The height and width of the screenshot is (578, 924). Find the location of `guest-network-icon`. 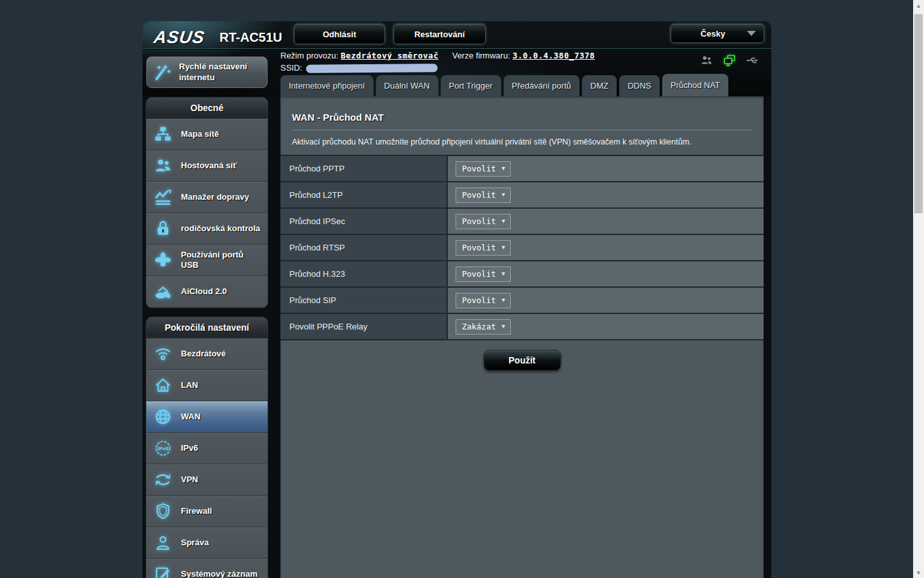

guest-network-icon is located at coordinates (163, 166).